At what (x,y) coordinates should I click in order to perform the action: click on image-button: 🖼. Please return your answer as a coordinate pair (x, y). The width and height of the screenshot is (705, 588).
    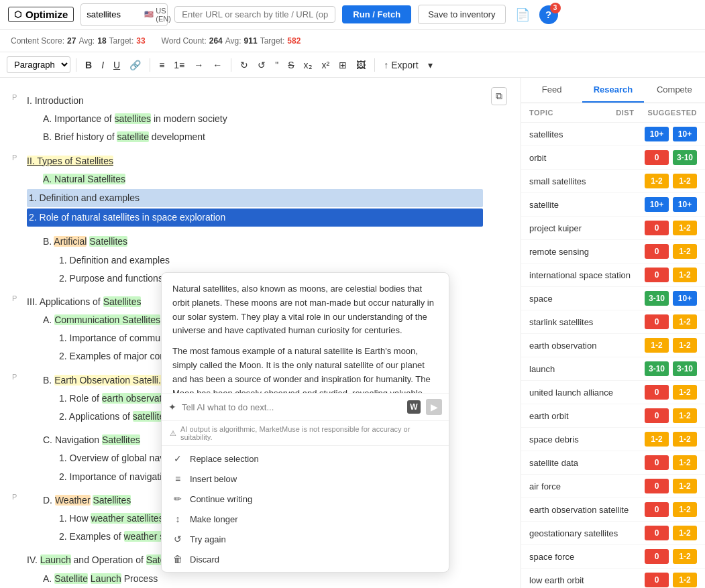
    Looking at the image, I should click on (361, 65).